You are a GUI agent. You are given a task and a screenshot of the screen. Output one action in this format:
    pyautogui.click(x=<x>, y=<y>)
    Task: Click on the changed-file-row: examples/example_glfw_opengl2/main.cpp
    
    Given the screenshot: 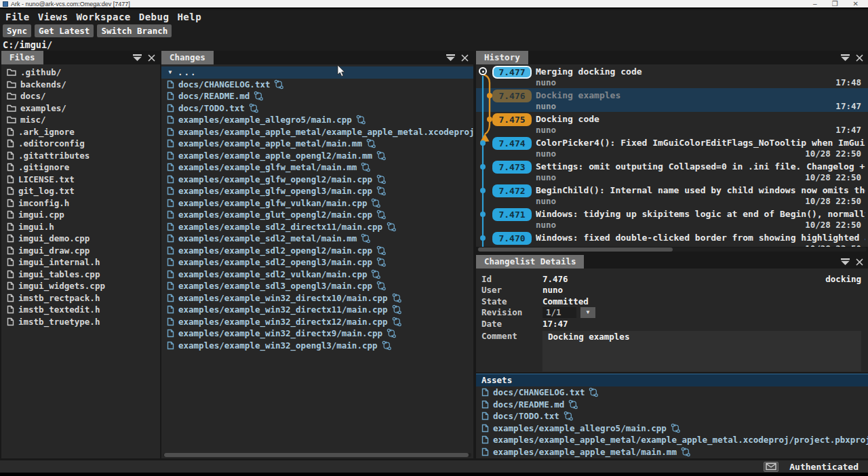 What is the action you would take?
    pyautogui.click(x=317, y=180)
    